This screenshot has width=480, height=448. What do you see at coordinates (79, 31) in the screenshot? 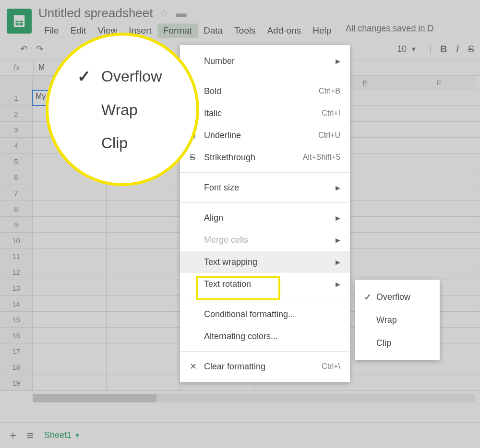
I see `menu-edit: Edit` at bounding box center [79, 31].